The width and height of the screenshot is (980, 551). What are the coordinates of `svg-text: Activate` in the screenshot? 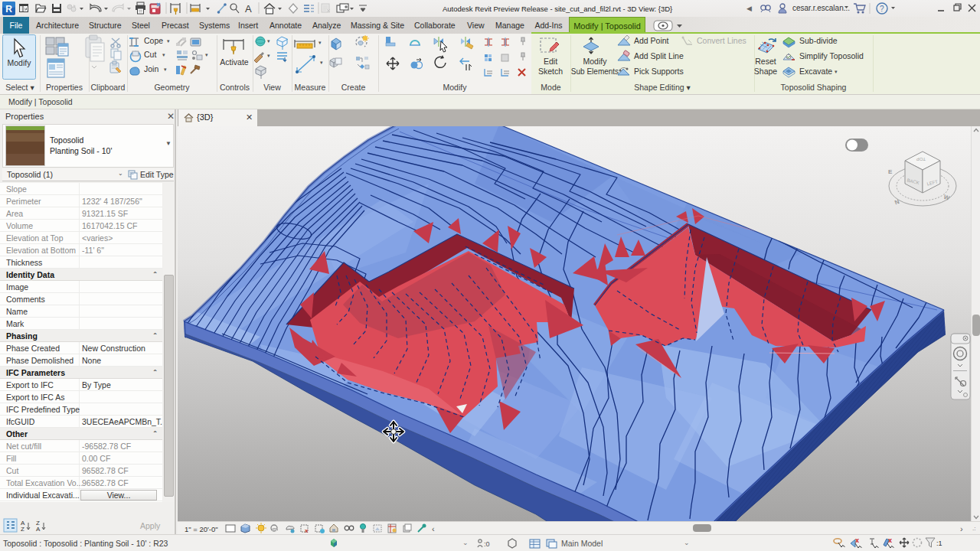 It's located at (234, 62).